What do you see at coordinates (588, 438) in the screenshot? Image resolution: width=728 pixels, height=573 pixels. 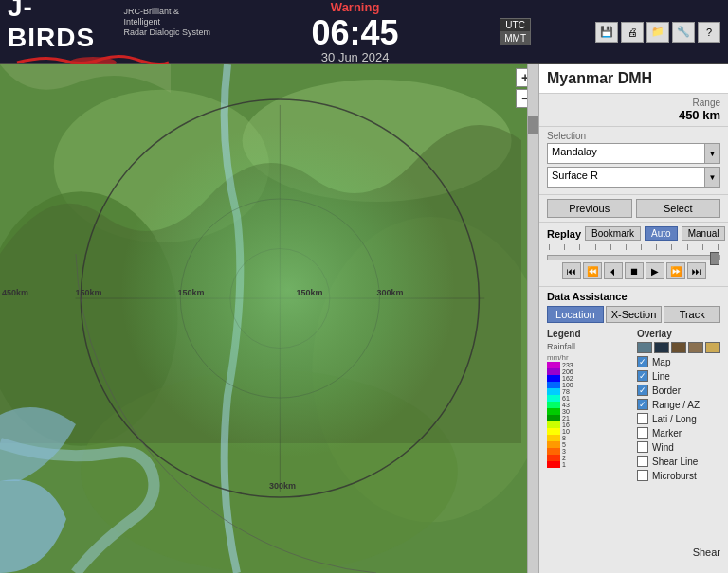 I see `color-row: 8` at bounding box center [588, 438].